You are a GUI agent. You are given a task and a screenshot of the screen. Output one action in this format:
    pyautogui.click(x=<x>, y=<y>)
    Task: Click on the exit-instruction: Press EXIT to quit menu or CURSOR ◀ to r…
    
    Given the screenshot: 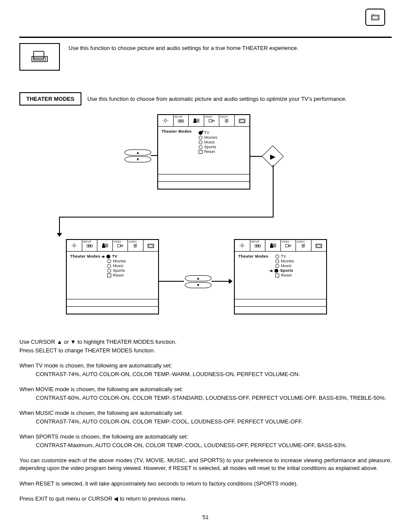 What is the action you would take?
    pyautogui.click(x=206, y=499)
    